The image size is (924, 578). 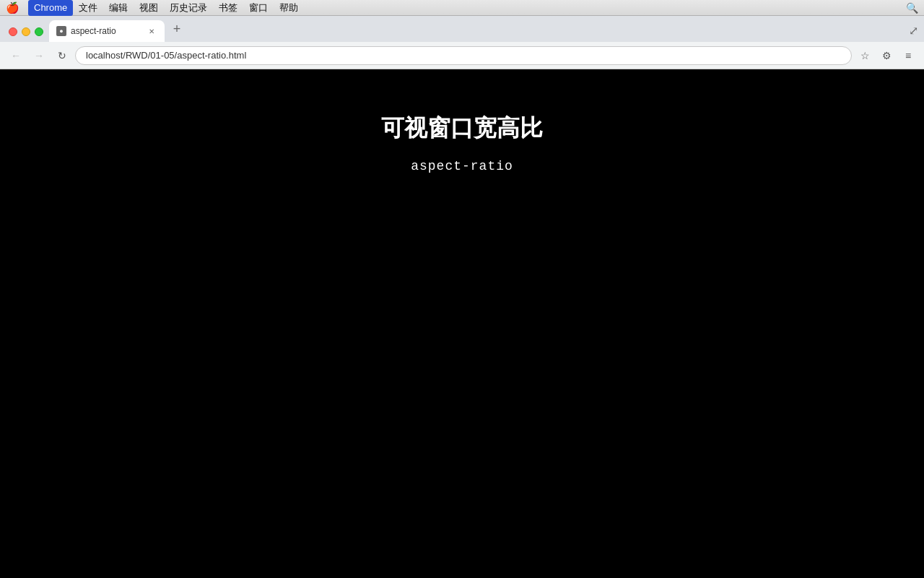 I want to click on toolbar-icons: ☆ ⚙ ≡, so click(x=886, y=56).